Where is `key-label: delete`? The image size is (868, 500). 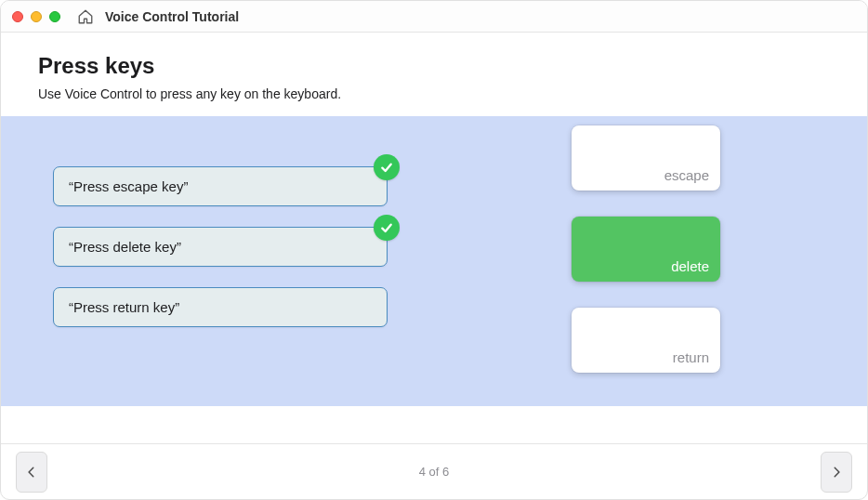
key-label: delete is located at coordinates (690, 266).